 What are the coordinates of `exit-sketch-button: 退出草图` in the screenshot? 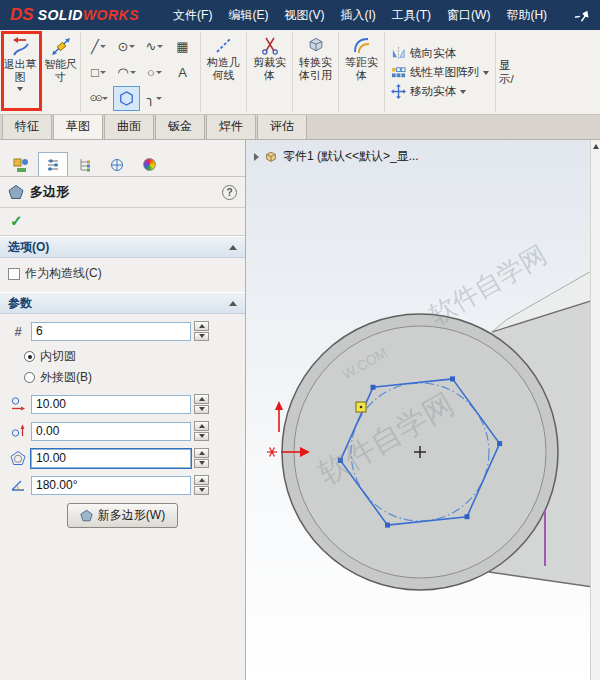 It's located at (20, 72).